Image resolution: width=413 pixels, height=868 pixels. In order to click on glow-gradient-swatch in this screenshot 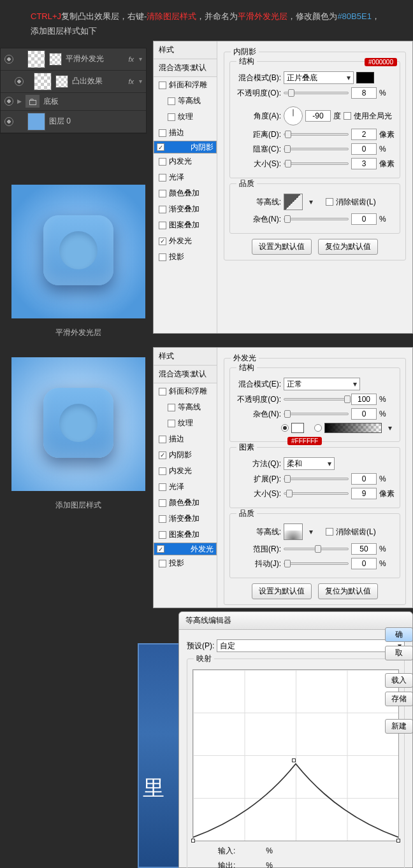, I will do `click(353, 428)`.